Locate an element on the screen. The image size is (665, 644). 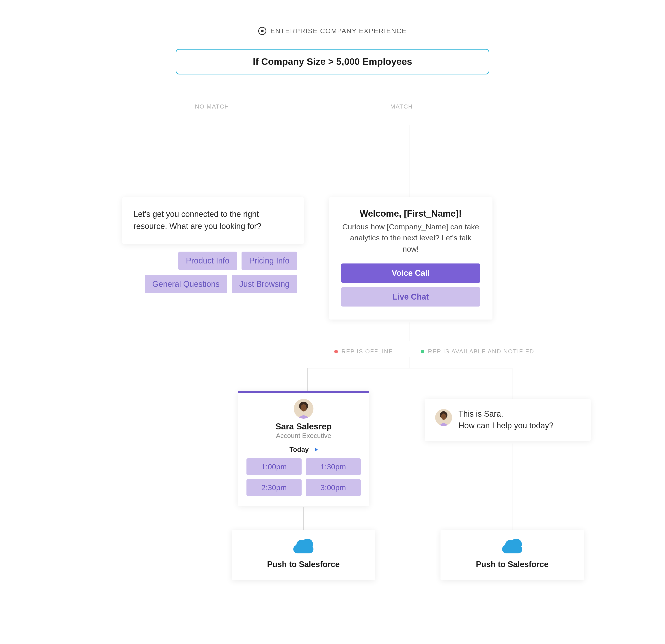
date-selector: Today is located at coordinates (303, 449).